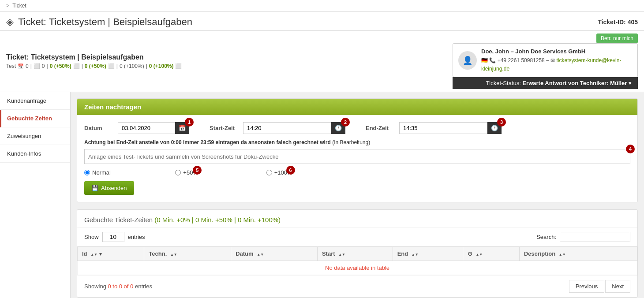 Image resolution: width=644 pixels, height=298 pixels. I want to click on col-start-label: Start, so click(329, 254).